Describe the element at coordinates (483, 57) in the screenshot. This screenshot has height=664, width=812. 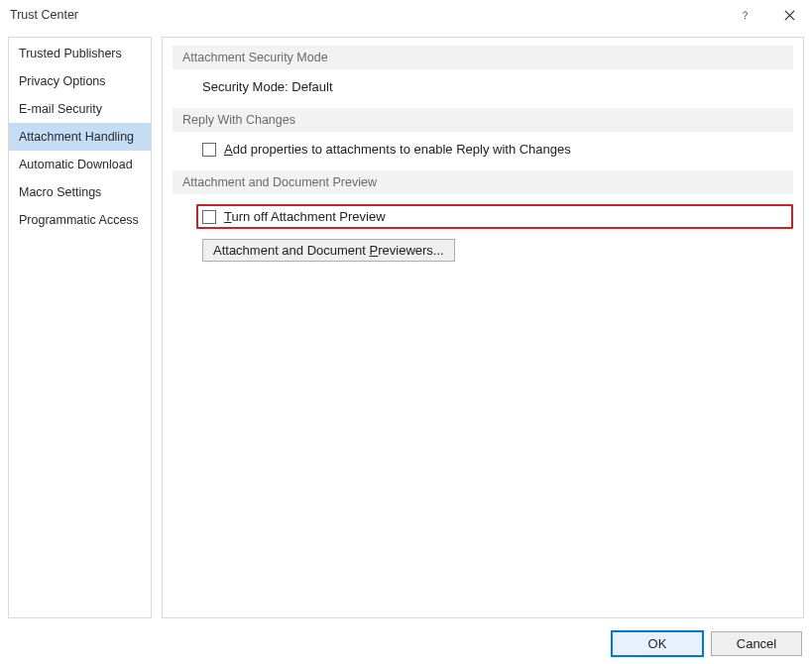
I see `section-header-security-mode: Attachment Security Mode` at that location.